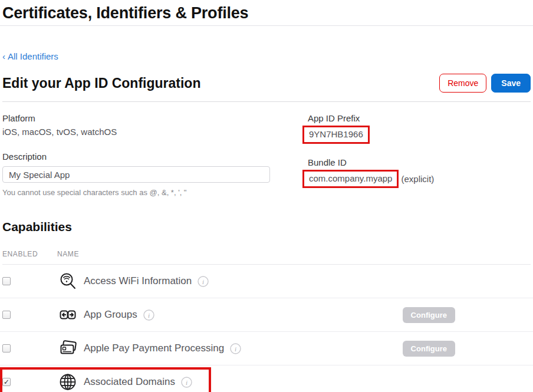 Image resolution: width=533 pixels, height=392 pixels. I want to click on capabilities-heading: Capabilities, so click(266, 227).